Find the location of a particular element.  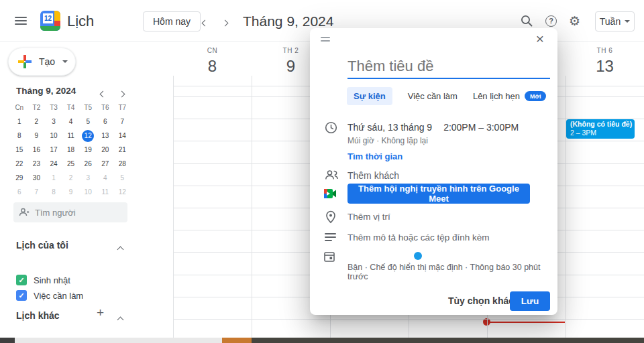

minical-day: 29 is located at coordinates (19, 178).